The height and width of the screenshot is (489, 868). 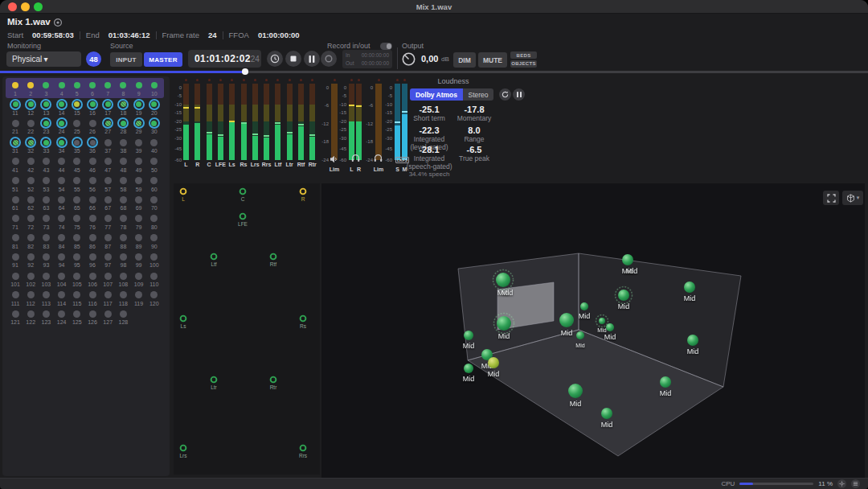 I want to click on timecode-display: 01:01:02:02 24, so click(x=225, y=59).